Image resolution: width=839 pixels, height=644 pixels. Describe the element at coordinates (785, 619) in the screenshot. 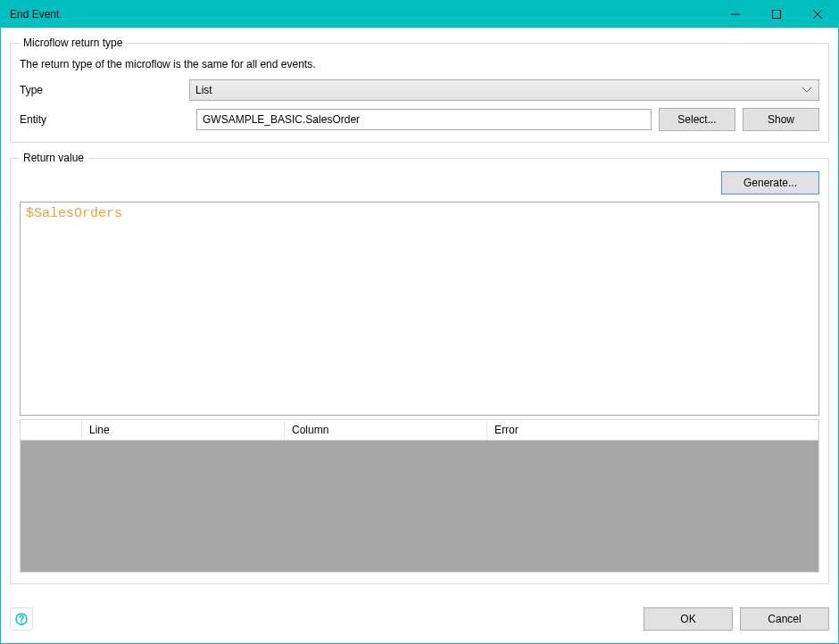

I see `cancel-button: Cancel` at that location.